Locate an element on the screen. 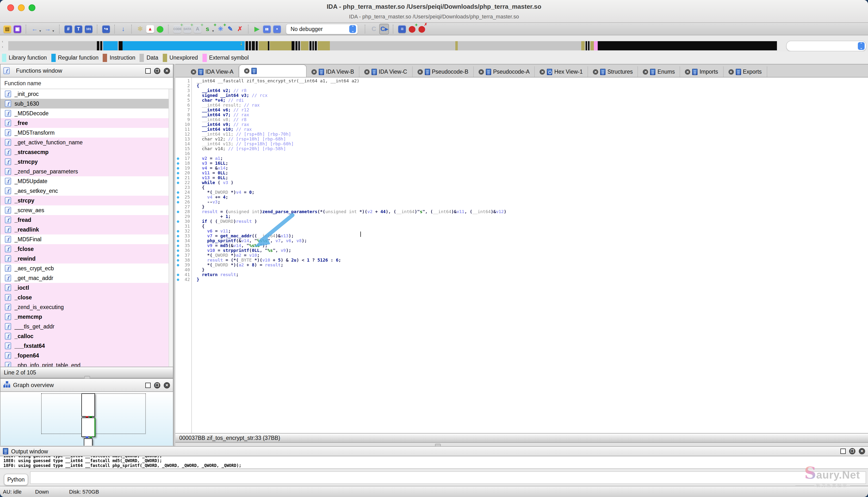  tab-ida-view-a: ✕IDA View-A is located at coordinates (212, 72).